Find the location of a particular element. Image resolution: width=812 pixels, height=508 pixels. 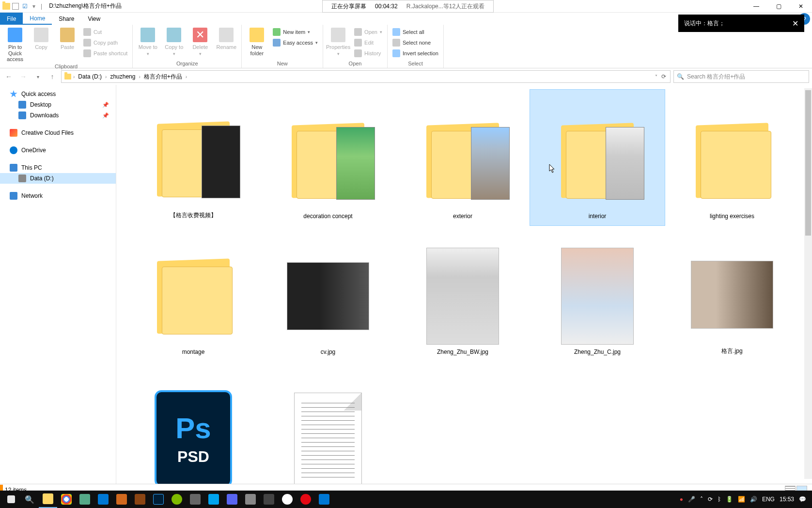

new-folder-button: New folder is located at coordinates (257, 41).